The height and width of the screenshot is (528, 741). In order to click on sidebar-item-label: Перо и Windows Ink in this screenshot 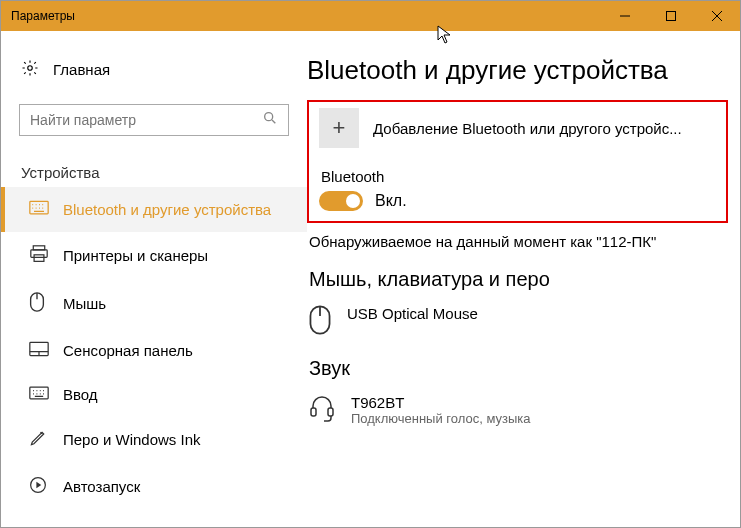, I will do `click(132, 440)`.